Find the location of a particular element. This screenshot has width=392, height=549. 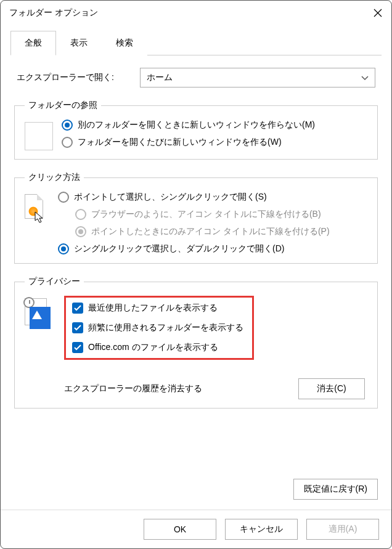

tab-general: 全般 is located at coordinates (33, 43).